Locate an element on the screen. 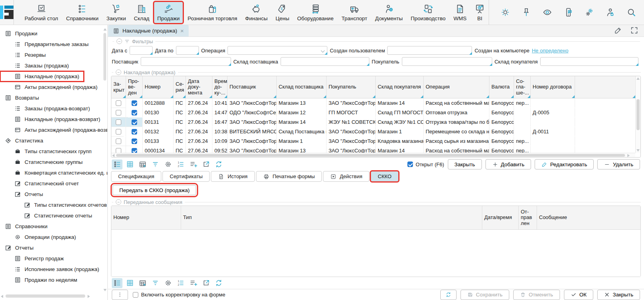 The image size is (644, 300). table-row: 00133 ПС 27.06.24 10:09 ЗАО "ЛюксСофтТор… is located at coordinates (124, 141).